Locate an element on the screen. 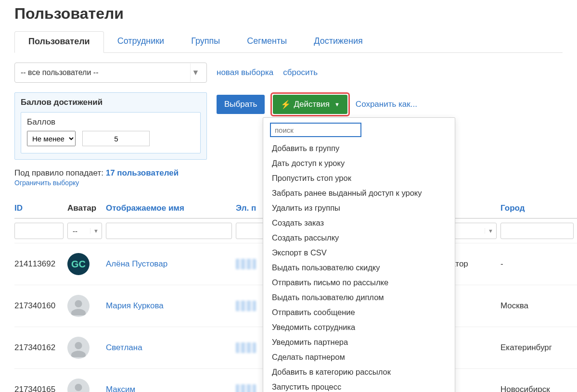 The image size is (577, 392). actions-dropdown-item: Добавить в группу is located at coordinates (359, 148).